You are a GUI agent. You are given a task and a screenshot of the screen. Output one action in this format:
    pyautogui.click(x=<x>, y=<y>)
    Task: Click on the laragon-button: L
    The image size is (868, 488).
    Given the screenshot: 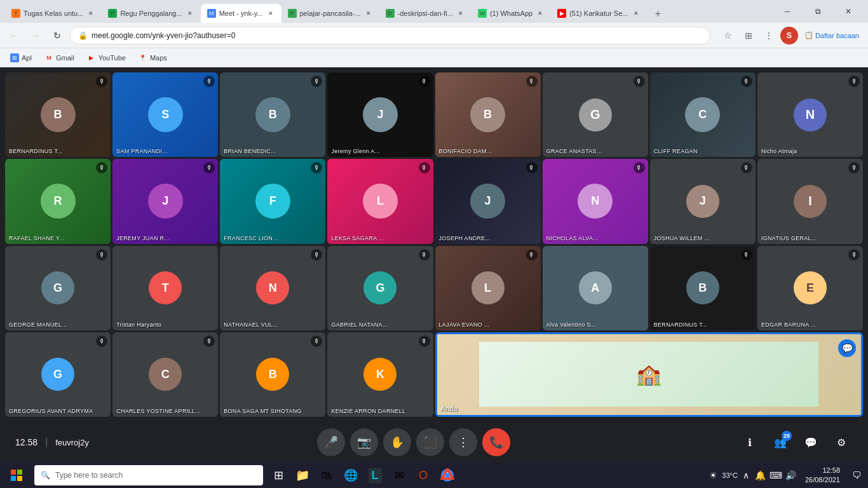 What is the action you would take?
    pyautogui.click(x=375, y=475)
    